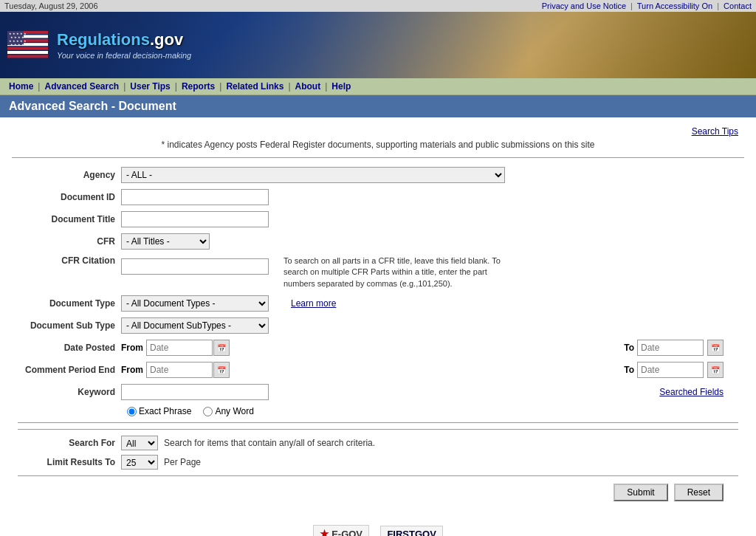 This screenshot has height=536, width=756. Describe the element at coordinates (69, 348) in the screenshot. I see `date-posted-label: Date Posted` at that location.